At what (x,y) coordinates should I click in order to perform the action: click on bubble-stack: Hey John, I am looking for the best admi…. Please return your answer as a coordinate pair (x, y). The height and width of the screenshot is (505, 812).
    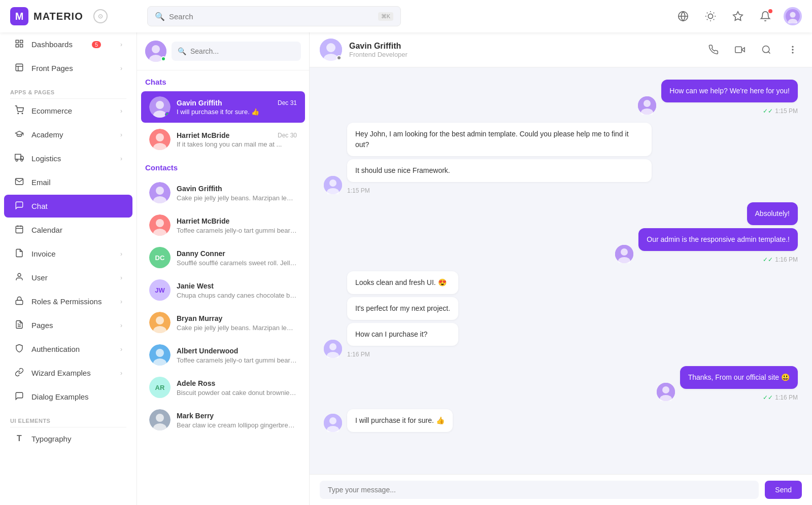
    Looking at the image, I should click on (499, 152).